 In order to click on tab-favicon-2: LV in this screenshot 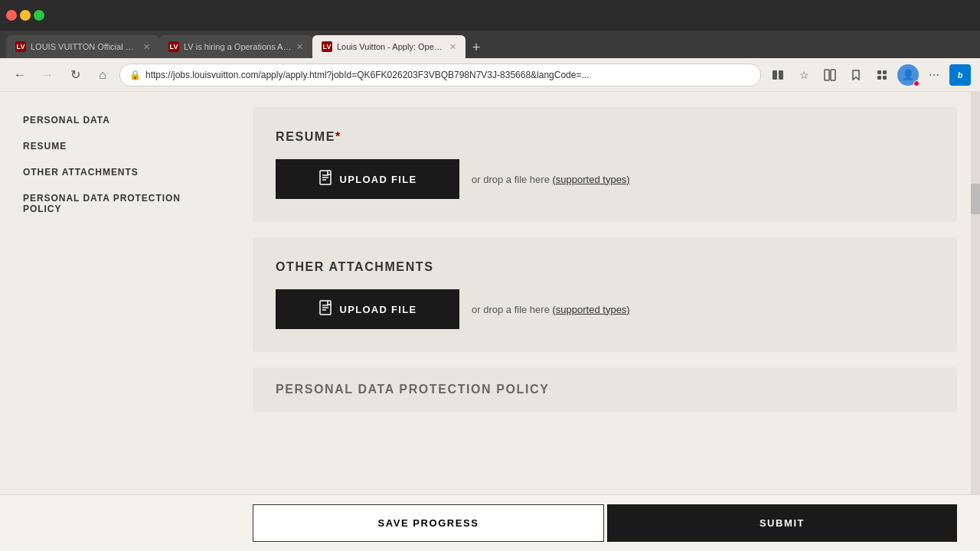, I will do `click(174, 47)`.